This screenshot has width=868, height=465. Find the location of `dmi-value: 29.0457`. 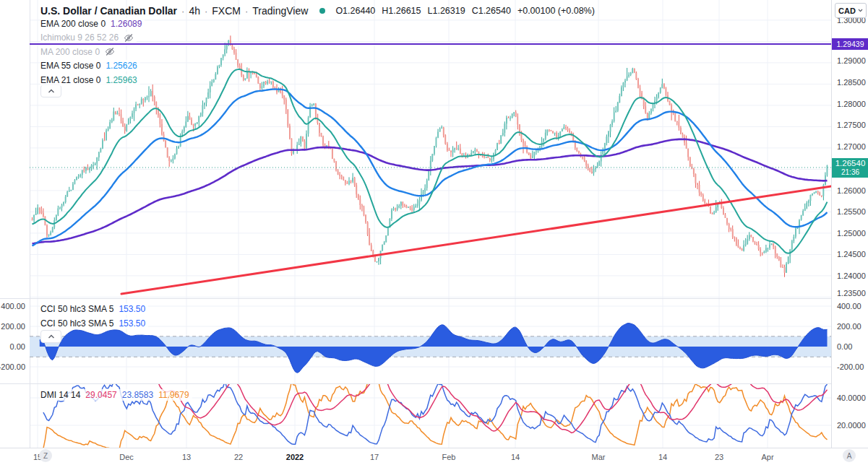

dmi-value: 29.0457 is located at coordinates (101, 395).